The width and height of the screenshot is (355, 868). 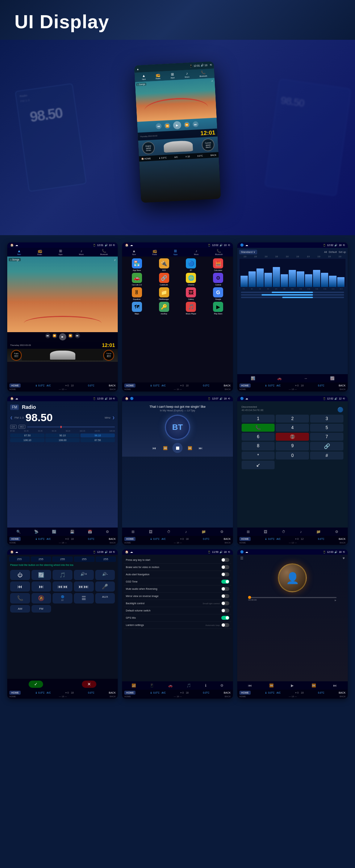 What do you see at coordinates (41, 598) in the screenshot?
I see `steer-mute: 🔕` at bounding box center [41, 598].